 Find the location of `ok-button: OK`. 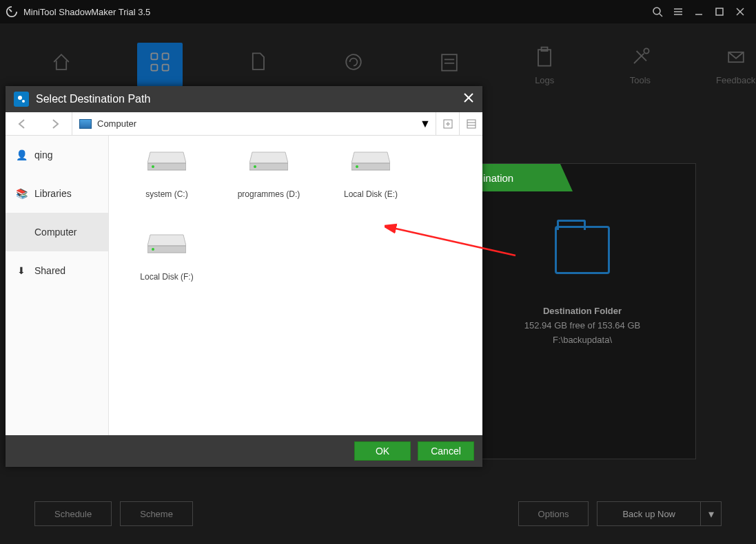

ok-button: OK is located at coordinates (382, 451).